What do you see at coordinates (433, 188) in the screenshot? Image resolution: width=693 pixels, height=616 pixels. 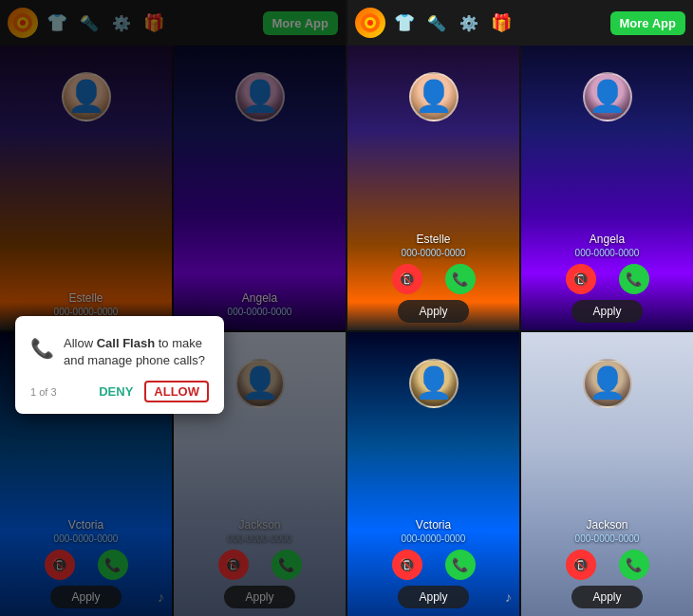 I see `card-estelle-right: Estelle 000-0000-0000 📵 📞 Apply` at bounding box center [433, 188].